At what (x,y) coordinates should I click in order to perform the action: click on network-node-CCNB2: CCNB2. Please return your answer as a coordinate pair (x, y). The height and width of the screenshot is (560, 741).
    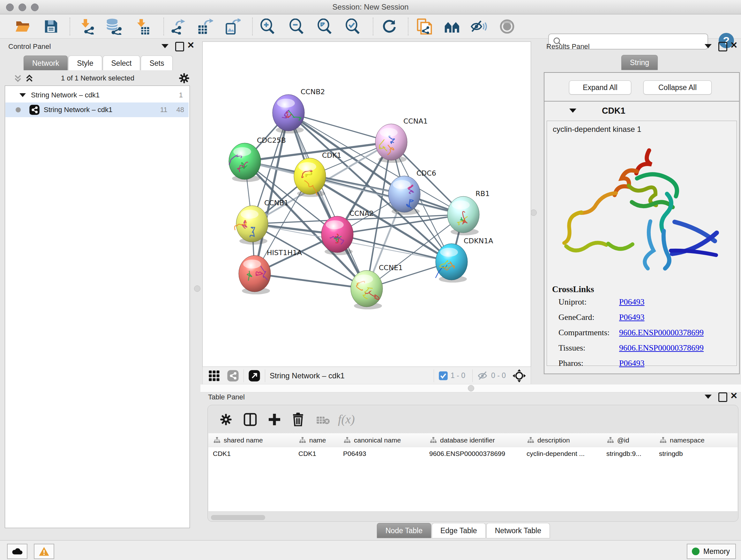
    Looking at the image, I should click on (299, 111).